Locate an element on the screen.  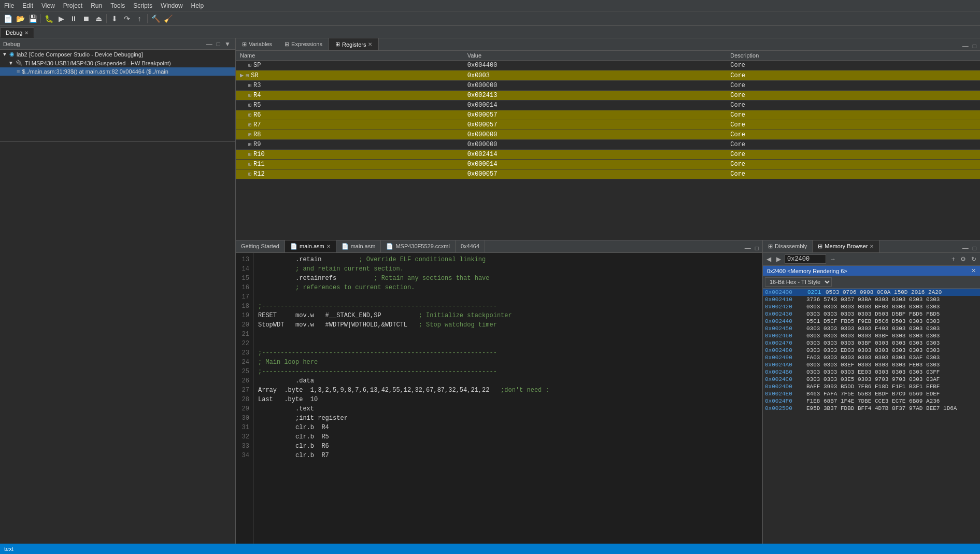
toolbar-open: 📂 is located at coordinates (20, 19).